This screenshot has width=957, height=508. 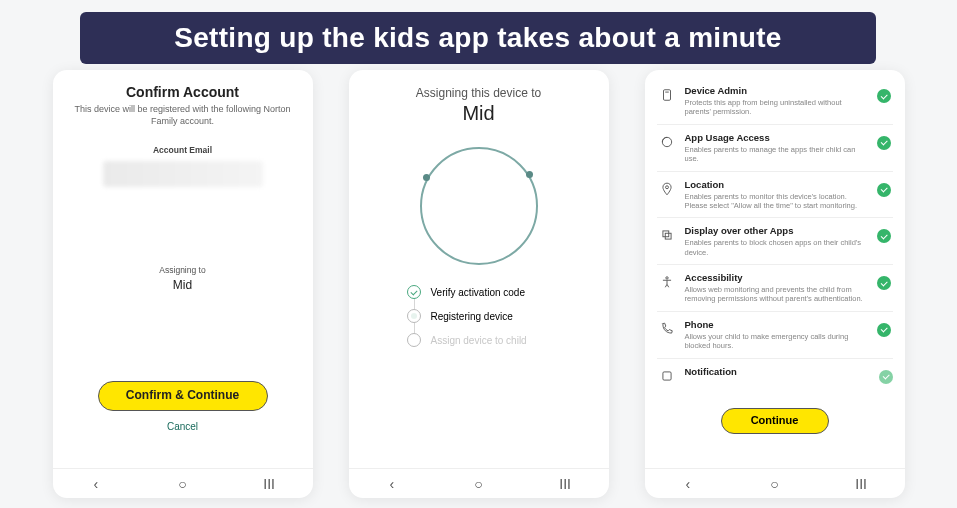 What do you see at coordinates (775, 288) in the screenshot?
I see `permission-row: Accessibility Allows web monitoring and …` at bounding box center [775, 288].